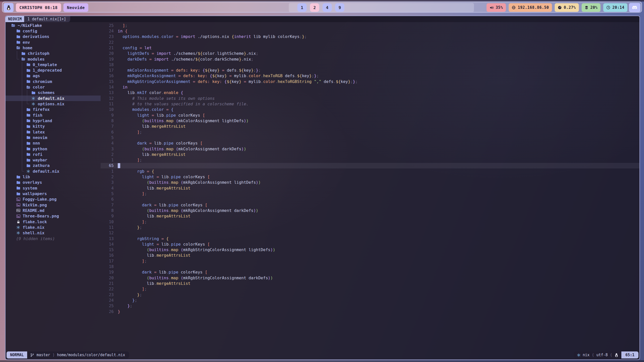  What do you see at coordinates (370, 104) in the screenshot?
I see `code-line: 11 # to the values specified in a colors…` at bounding box center [370, 104].